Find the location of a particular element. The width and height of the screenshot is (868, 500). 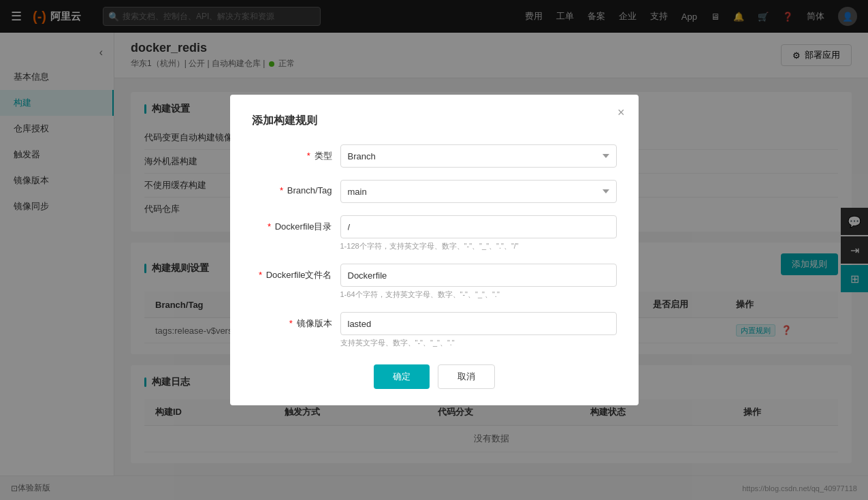

confirm-button: 确定 is located at coordinates (402, 377).